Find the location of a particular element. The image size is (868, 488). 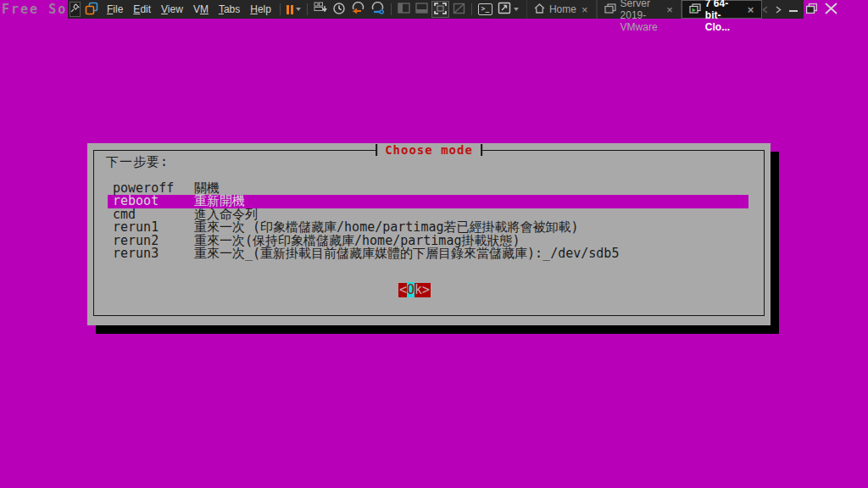

tab-label: Home is located at coordinates (563, 9).